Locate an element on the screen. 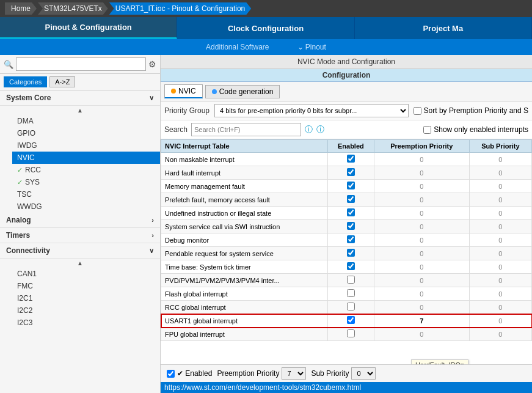  bottom-sub-select: 0 is located at coordinates (363, 373).